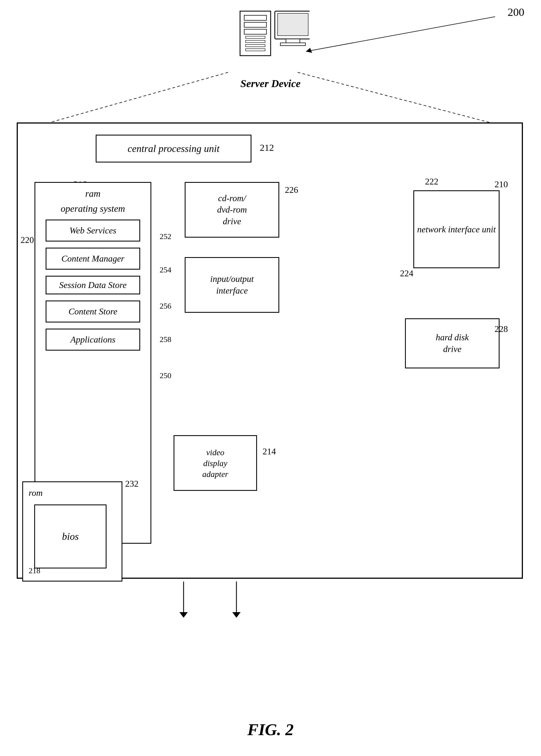  Describe the element at coordinates (267, 148) in the screenshot. I see `cpu-ref: 212` at that location.